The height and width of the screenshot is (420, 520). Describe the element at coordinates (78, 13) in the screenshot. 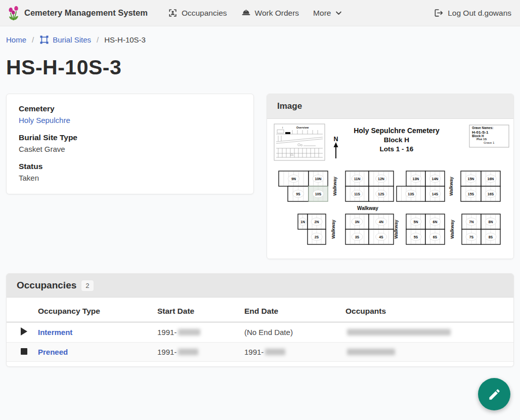

I see `app-brand: Cemetery Management System` at that location.